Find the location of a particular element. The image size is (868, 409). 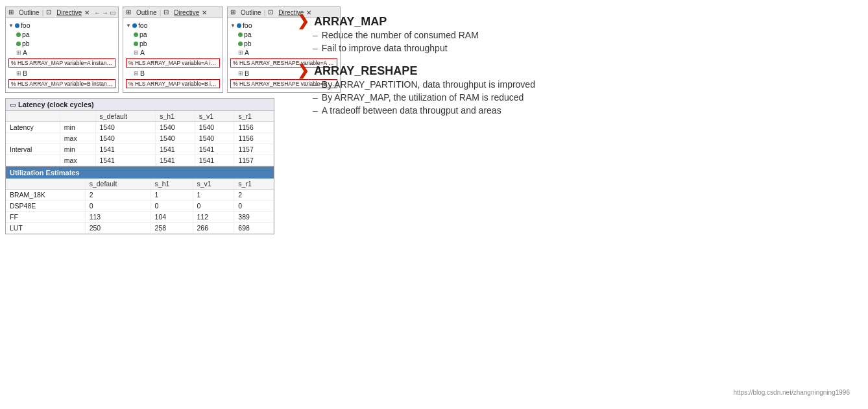

outline-icon-1: ⊞ is located at coordinates (12, 12).